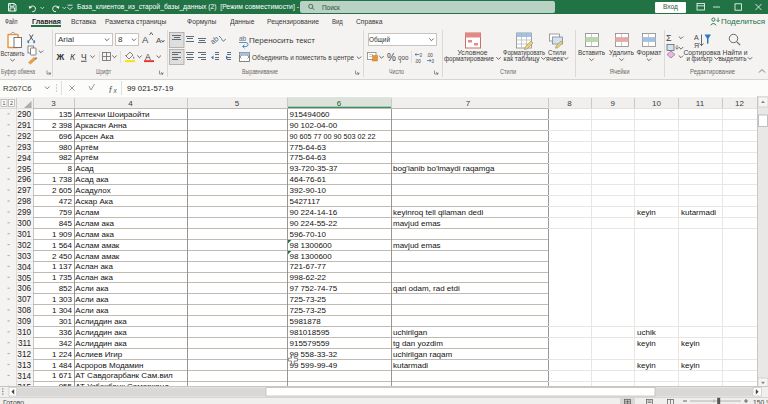  What do you see at coordinates (66, 322) in the screenshot?
I see `svg-text: 301` at bounding box center [66, 322].